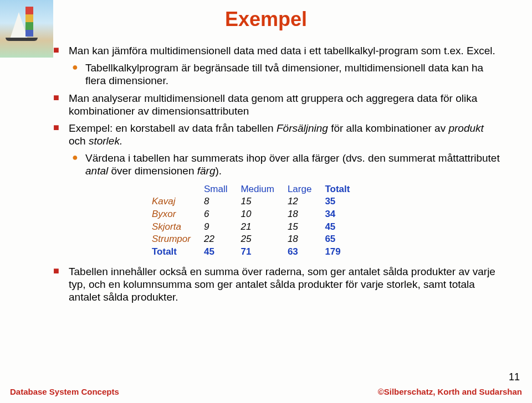 The height and width of the screenshot is (403, 532). I want to click on cell-total: 35, so click(339, 202).